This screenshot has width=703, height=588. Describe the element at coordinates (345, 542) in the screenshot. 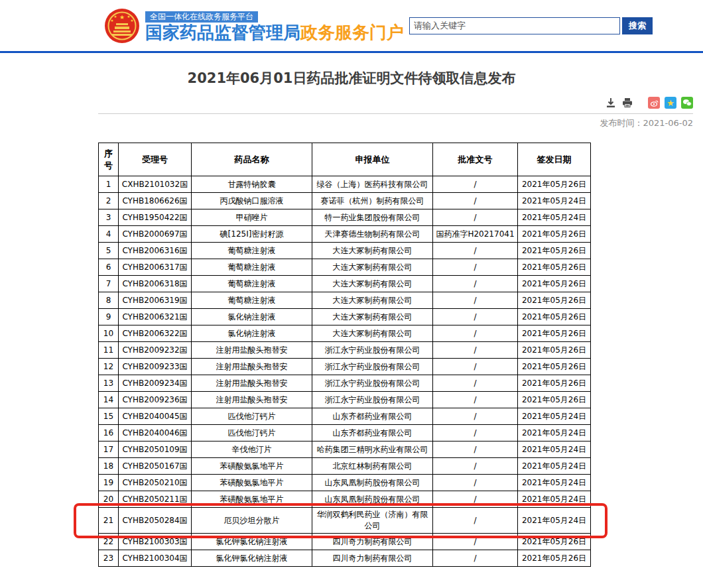

I see `table-row: 22CYHB2100303国氯化钾氯化钠注射液四川奇力制药有限公司/2021年0…` at that location.